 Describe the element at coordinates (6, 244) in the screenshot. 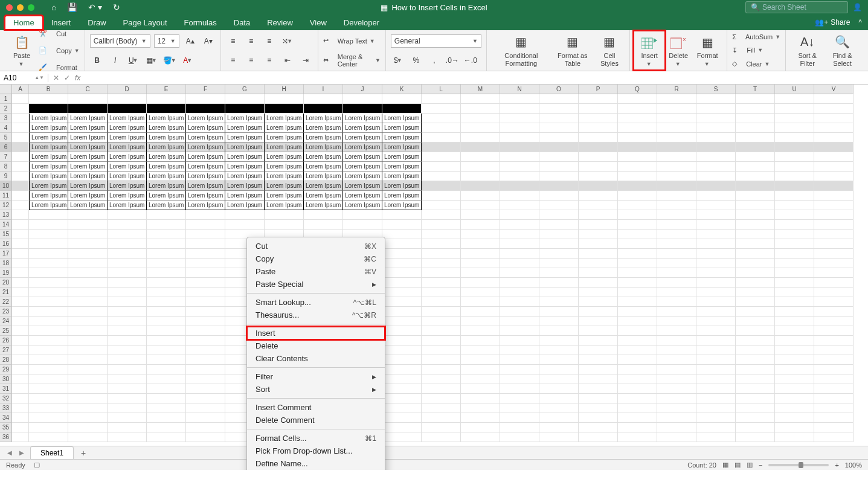

I see `row-header: 16` at that location.